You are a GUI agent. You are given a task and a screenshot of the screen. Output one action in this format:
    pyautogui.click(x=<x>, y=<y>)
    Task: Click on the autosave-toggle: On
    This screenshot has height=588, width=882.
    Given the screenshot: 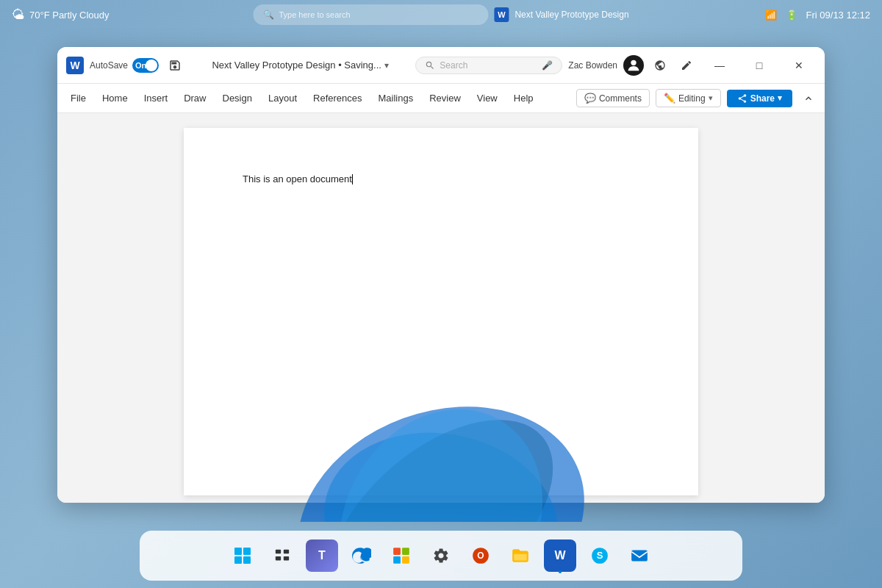 What is the action you would take?
    pyautogui.click(x=146, y=65)
    